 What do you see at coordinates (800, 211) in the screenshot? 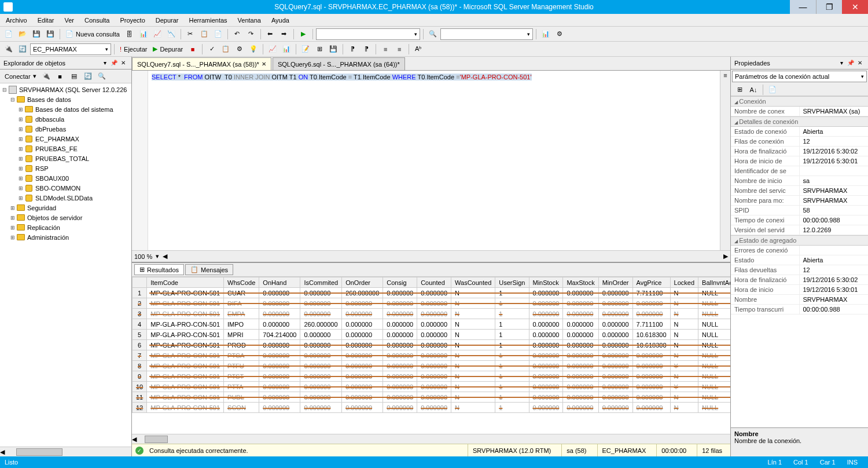
I see `prop-row: SPID58` at bounding box center [800, 211].